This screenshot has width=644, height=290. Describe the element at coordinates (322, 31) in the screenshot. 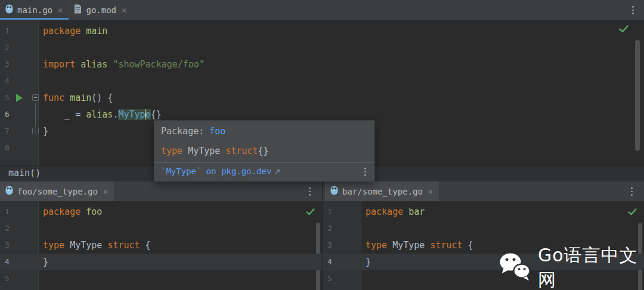

I see `code-text: package main` at that location.